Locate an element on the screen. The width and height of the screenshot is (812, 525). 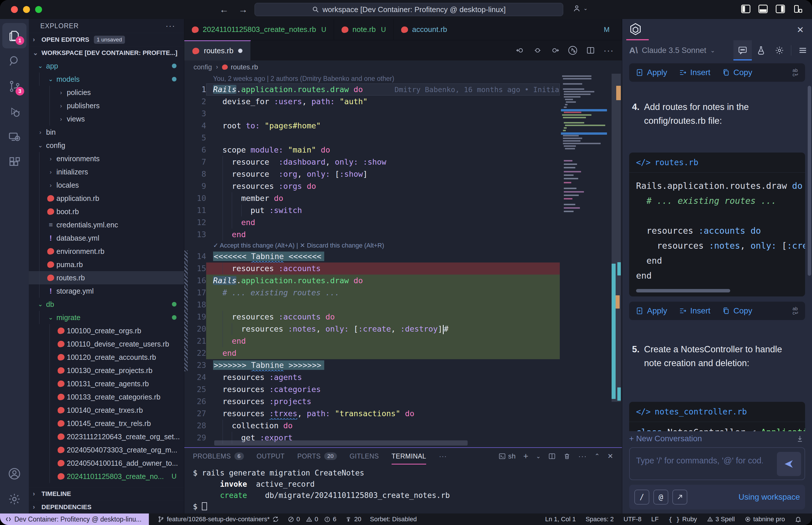
minimize-window-button is located at coordinates (27, 10).